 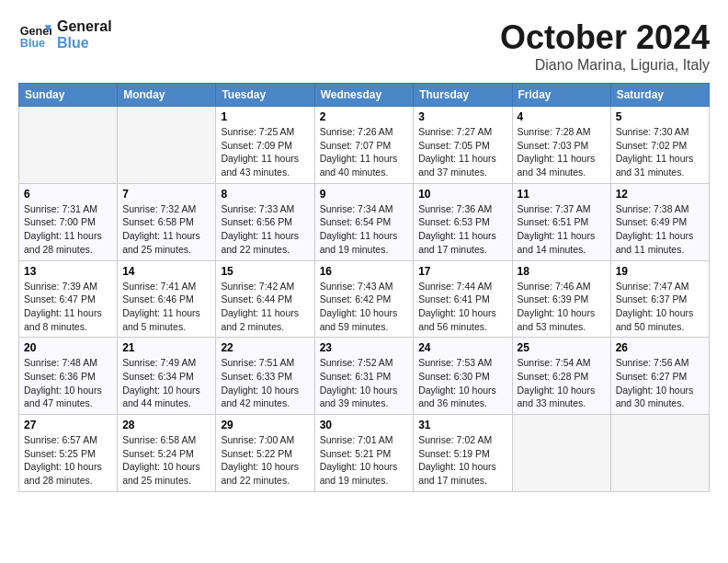 I want to click on cell-content: Sunrise: 7:48 AMSunset: 6:36 PMDaylight:…, so click(x=68, y=383).